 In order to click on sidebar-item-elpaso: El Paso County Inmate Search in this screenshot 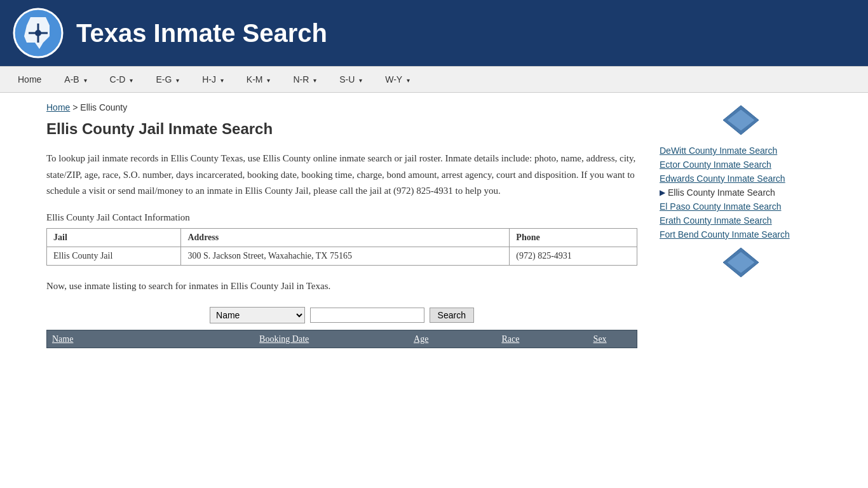, I will do `click(741, 207)`.